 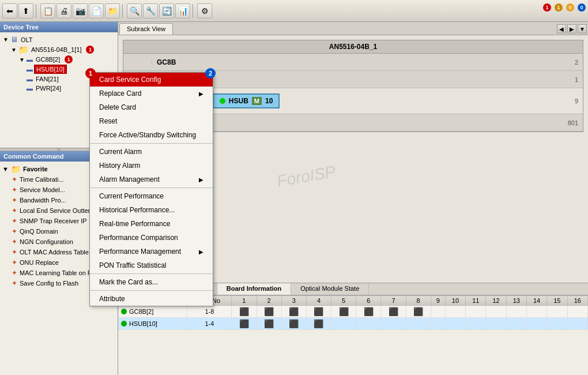 What do you see at coordinates (557, 324) in the screenshot?
I see `td-hsub-p15` at bounding box center [557, 324].